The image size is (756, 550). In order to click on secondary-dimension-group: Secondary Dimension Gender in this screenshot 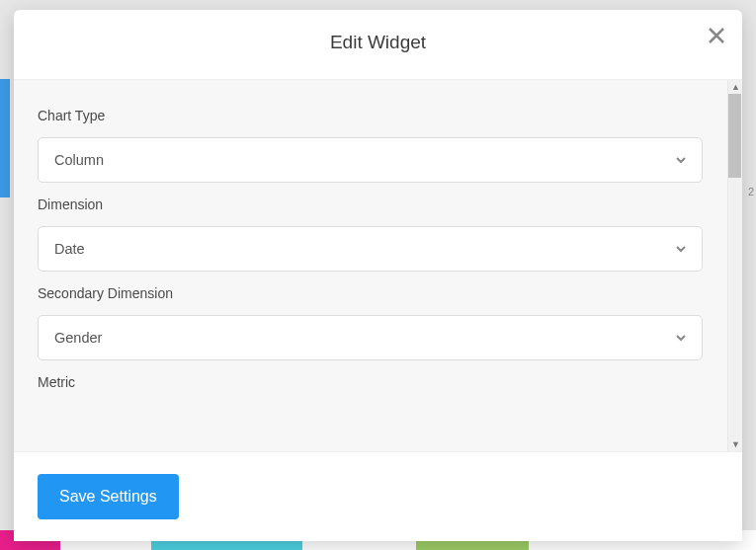, I will do `click(370, 323)`.